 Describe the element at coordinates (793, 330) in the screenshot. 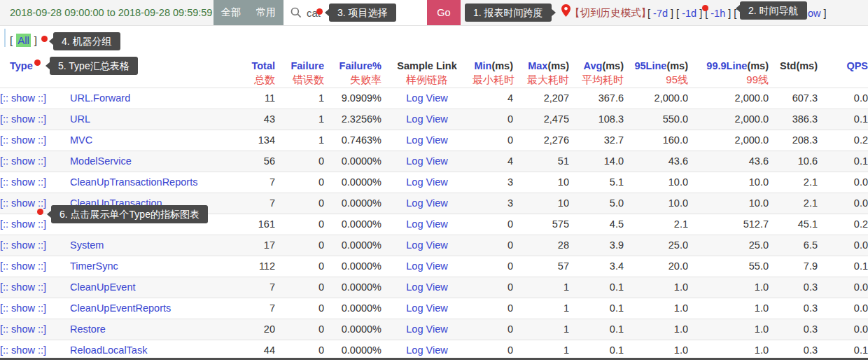

I see `cell-value: 0.3` at that location.